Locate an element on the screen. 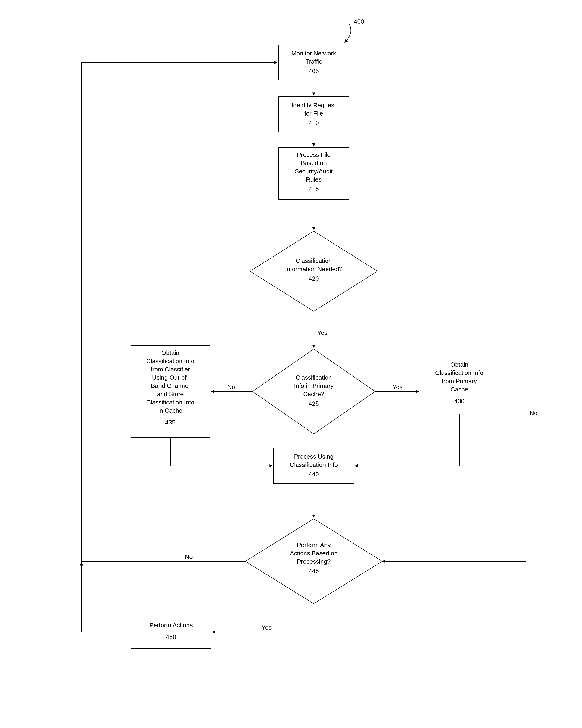 The image size is (582, 728). svg-text: Using Out-of- is located at coordinates (170, 378).